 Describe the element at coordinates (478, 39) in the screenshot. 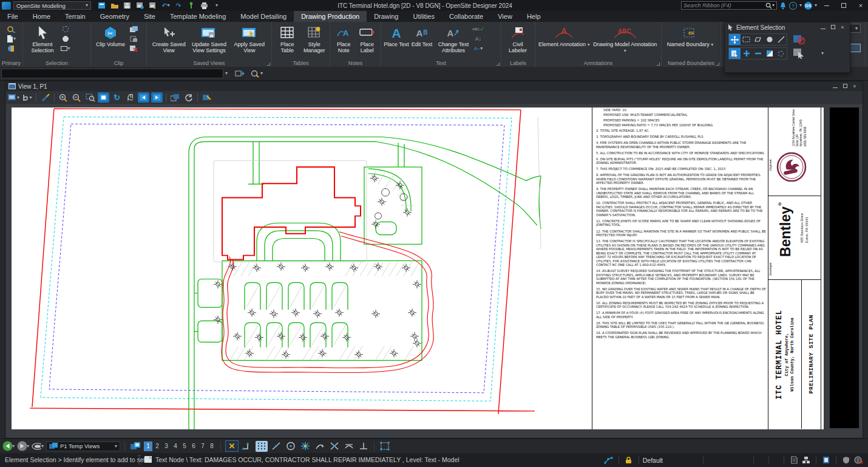

I see `text-case-icon: A↕` at that location.